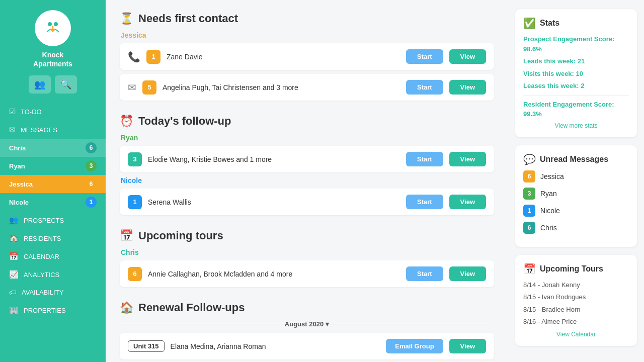  What do you see at coordinates (529, 228) in the screenshot?
I see `msg-badge-chris: 6` at bounding box center [529, 228].